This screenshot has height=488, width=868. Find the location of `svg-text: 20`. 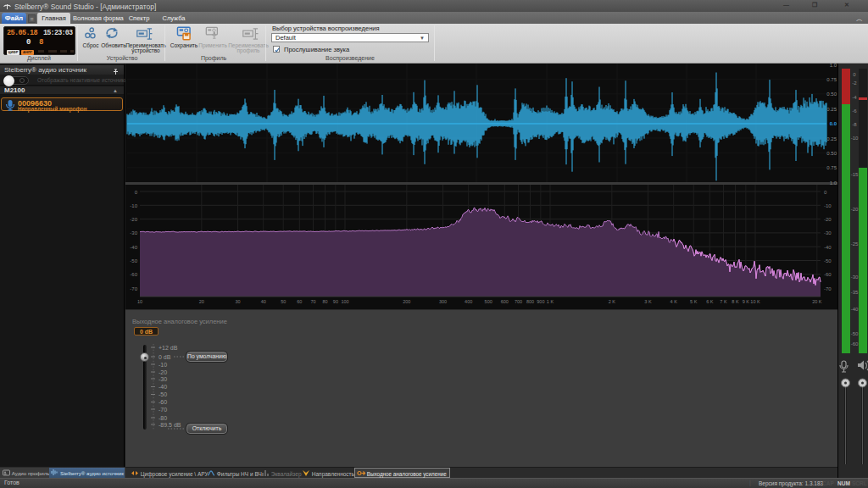

svg-text: 20 is located at coordinates (202, 302).